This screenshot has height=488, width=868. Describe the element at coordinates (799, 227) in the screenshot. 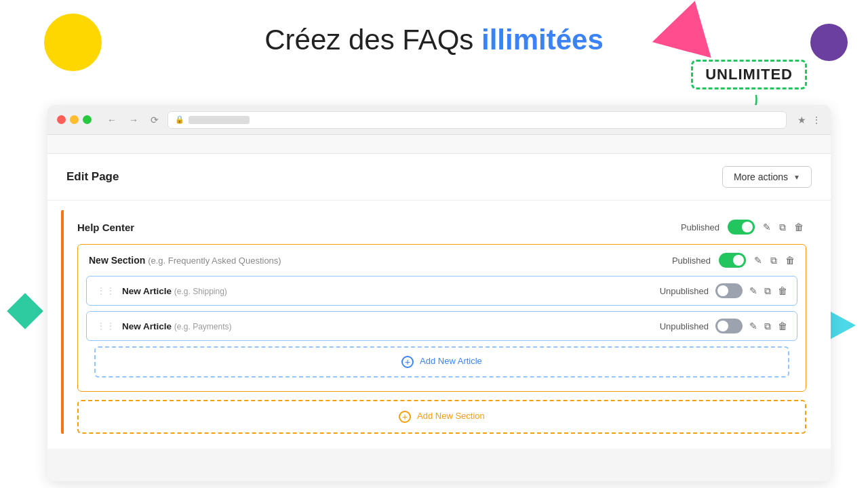

I see `help-center-delete-icon: 🗑` at that location.